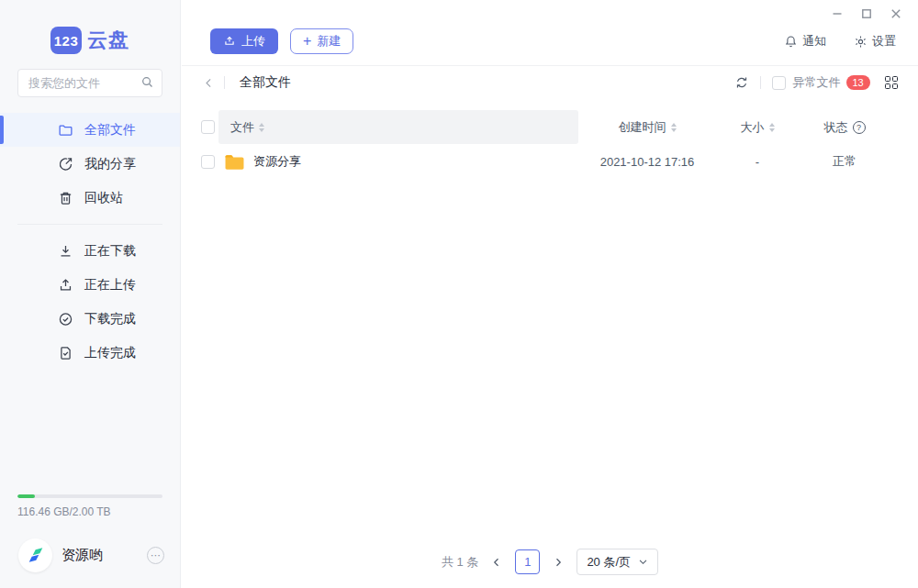  I want to click on controls-divider, so click(760, 83).